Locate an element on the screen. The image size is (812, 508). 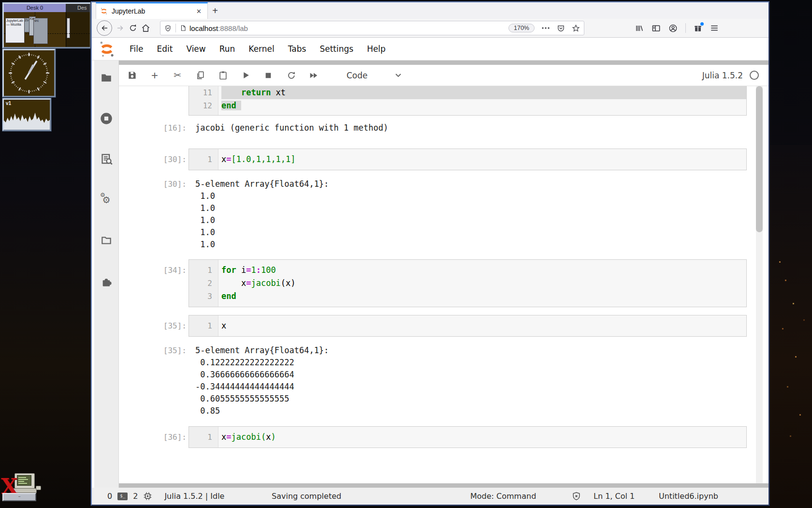
browser-tab-jupyterlab: JupyterLab ✕ is located at coordinates (152, 11).